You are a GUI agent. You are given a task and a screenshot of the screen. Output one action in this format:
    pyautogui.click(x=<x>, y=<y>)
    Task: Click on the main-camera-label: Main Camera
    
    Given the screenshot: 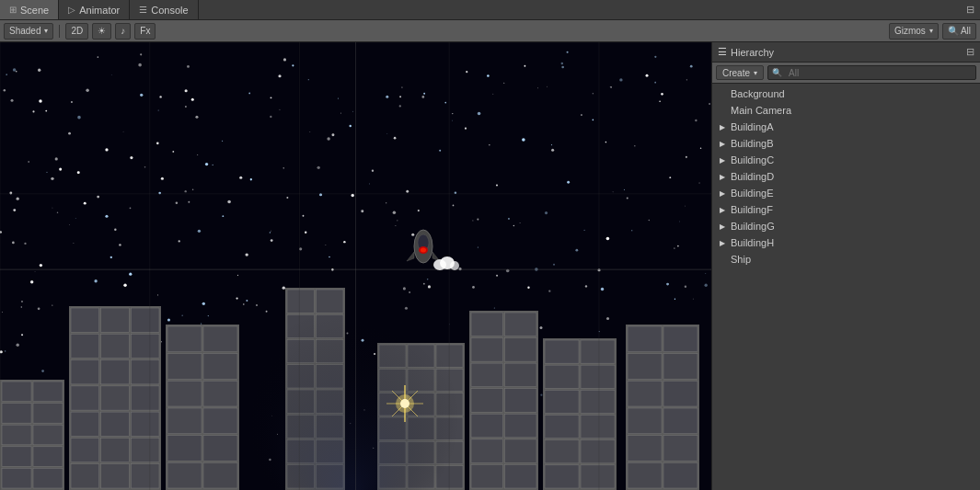 What is the action you would take?
    pyautogui.click(x=761, y=110)
    